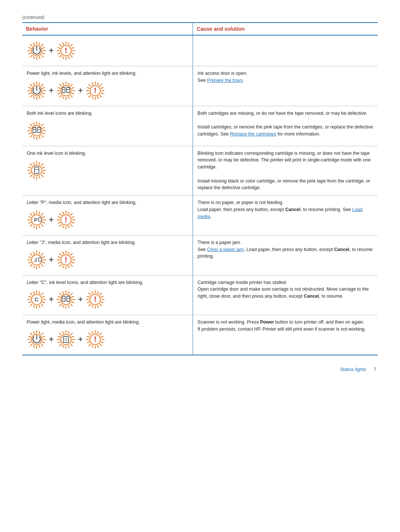 This screenshot has width=400, height=532. What do you see at coordinates (281, 329) in the screenshot?
I see `cause-text: If problem persists, contact HP. Printer…` at bounding box center [281, 329].